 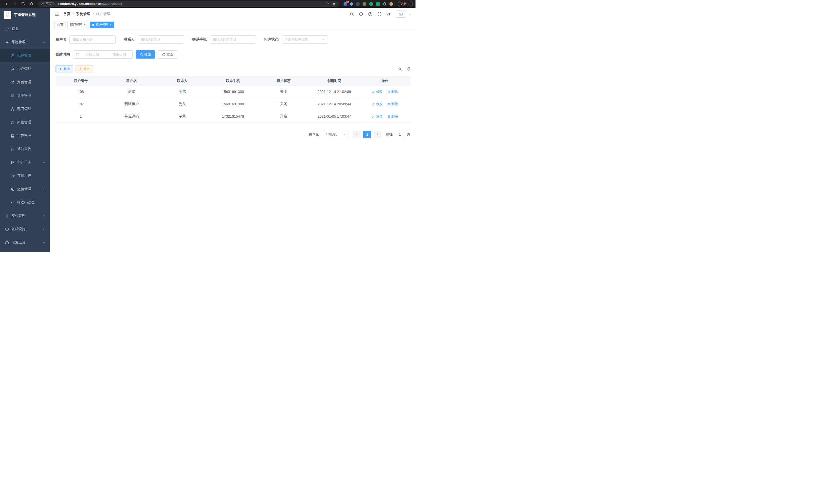 I want to click on browser-home-icon, so click(x=31, y=4).